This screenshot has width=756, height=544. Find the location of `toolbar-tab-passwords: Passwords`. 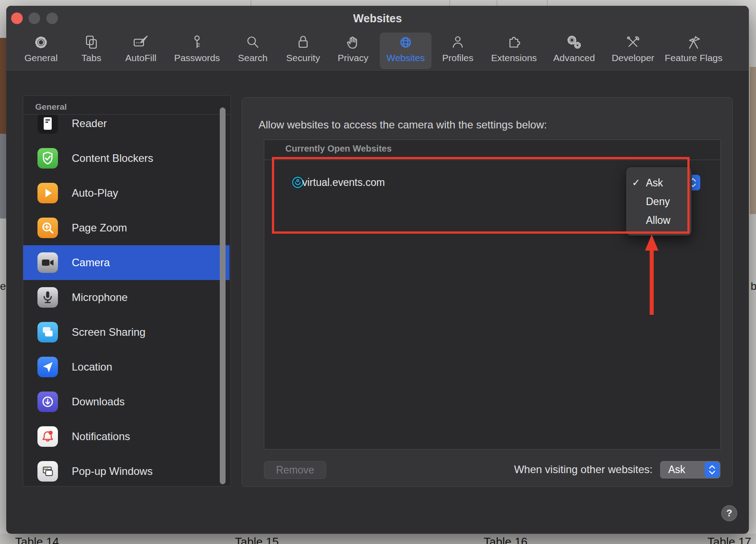

toolbar-tab-passwords: Passwords is located at coordinates (197, 51).